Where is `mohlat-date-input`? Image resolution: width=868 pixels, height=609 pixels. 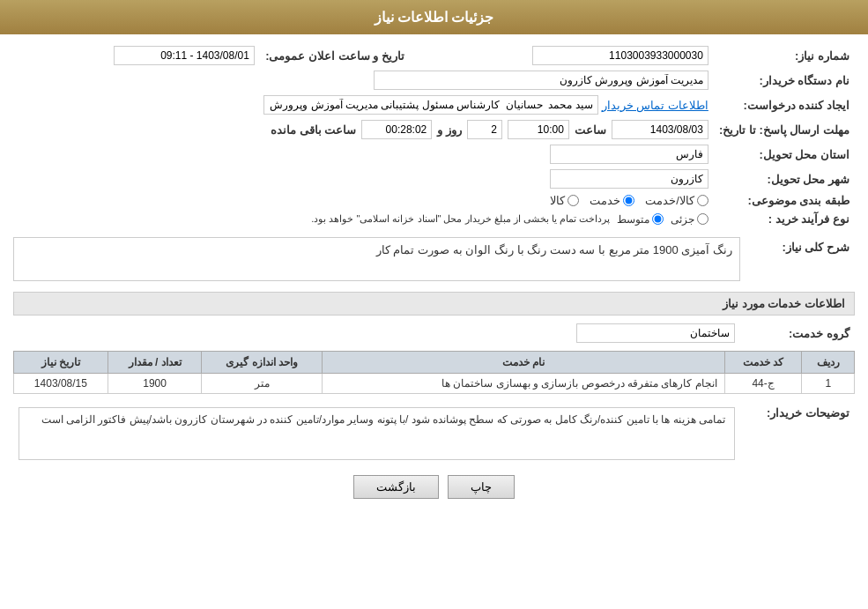
mohlat-date-input is located at coordinates (660, 130).